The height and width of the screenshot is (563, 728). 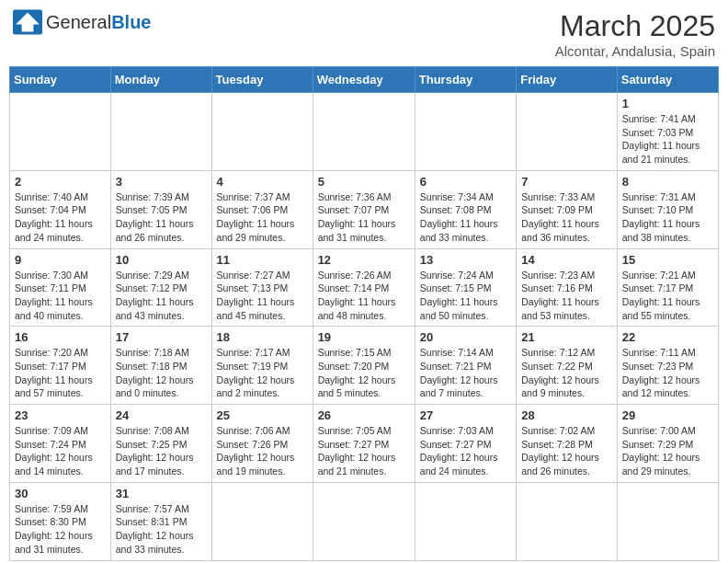 I want to click on logo: GeneralBlue, so click(x=83, y=22).